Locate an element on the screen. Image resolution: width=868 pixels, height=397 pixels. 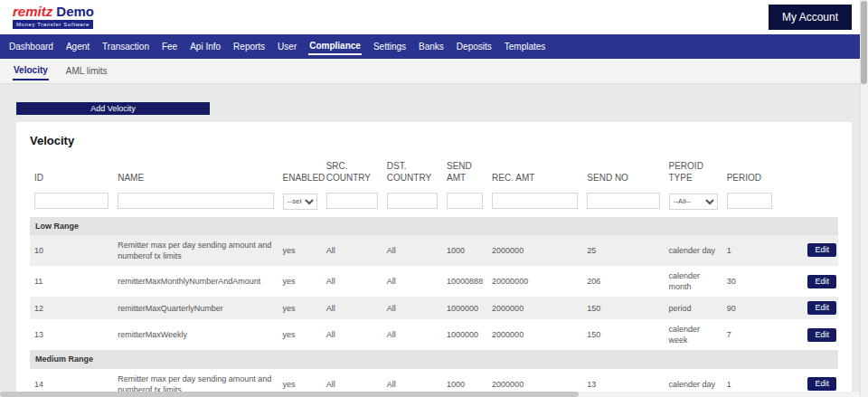
cell-period-type: calender week is located at coordinates (693, 335).